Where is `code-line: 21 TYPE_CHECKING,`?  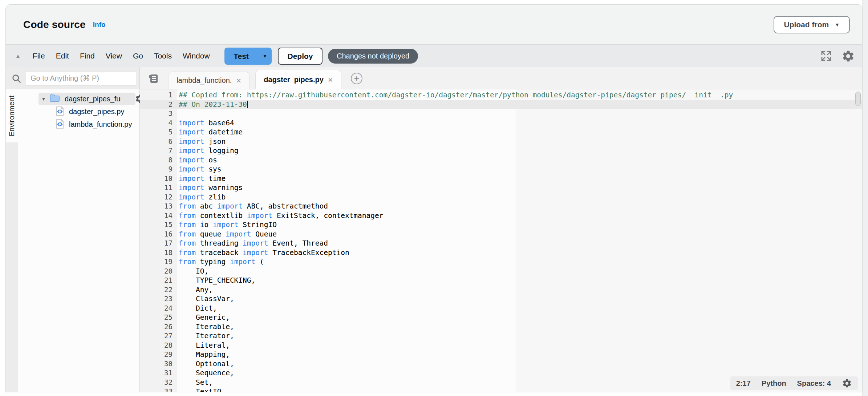 code-line: 21 TYPE_CHECKING, is located at coordinates (501, 280).